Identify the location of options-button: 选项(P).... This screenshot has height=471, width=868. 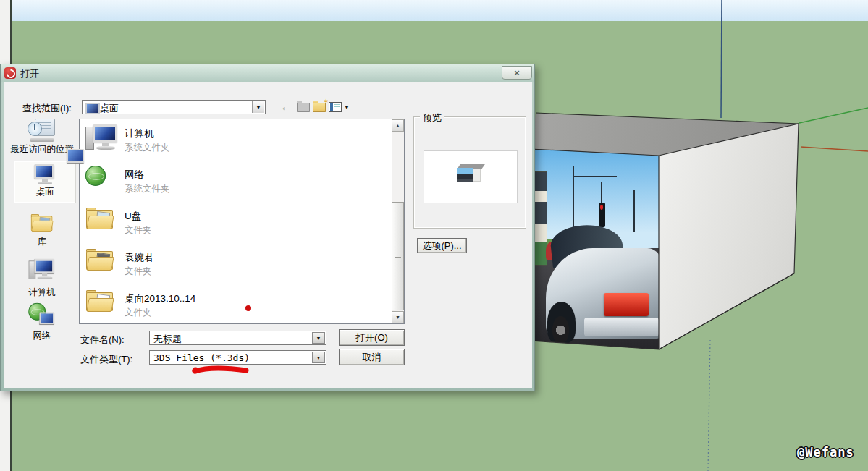
(442, 246).